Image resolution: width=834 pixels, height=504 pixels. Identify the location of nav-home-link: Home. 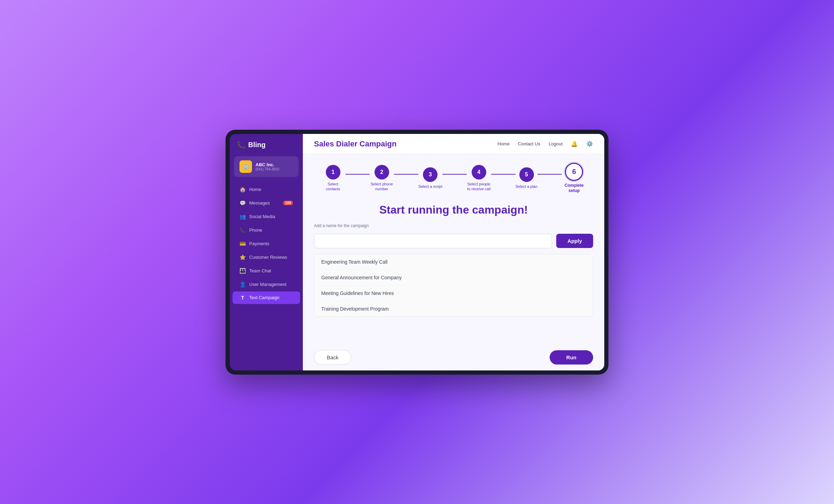
(503, 144).